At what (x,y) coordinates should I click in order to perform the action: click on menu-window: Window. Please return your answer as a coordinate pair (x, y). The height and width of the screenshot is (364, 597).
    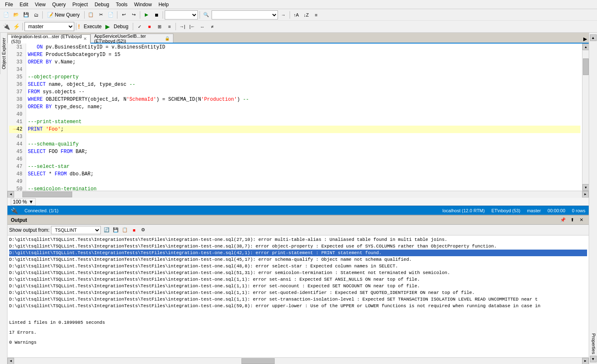
    Looking at the image, I should click on (143, 5).